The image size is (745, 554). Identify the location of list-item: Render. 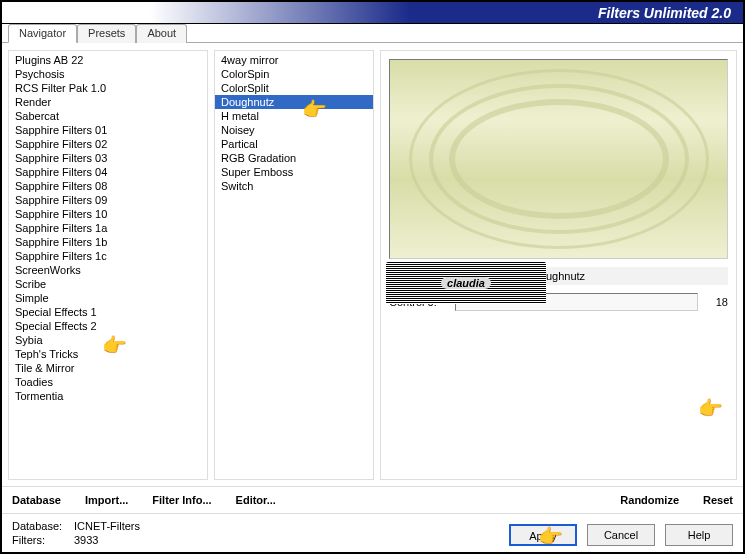
(108, 102).